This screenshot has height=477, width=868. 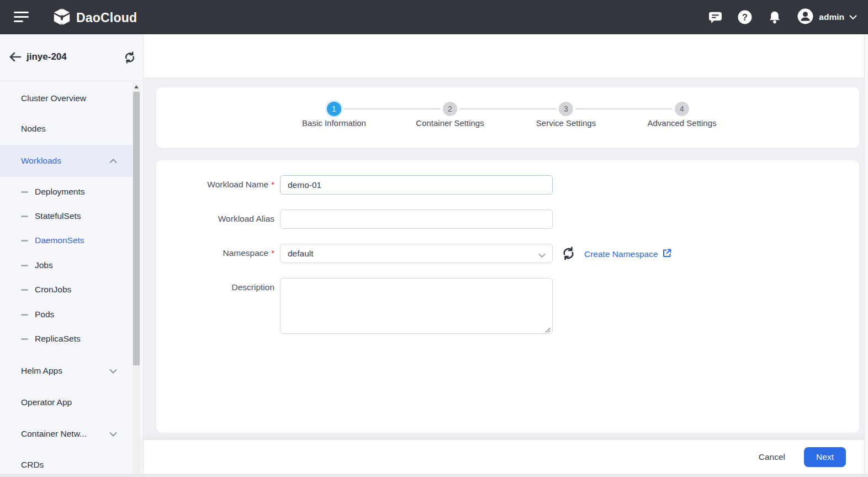 I want to click on sidebar-back-icon, so click(x=15, y=58).